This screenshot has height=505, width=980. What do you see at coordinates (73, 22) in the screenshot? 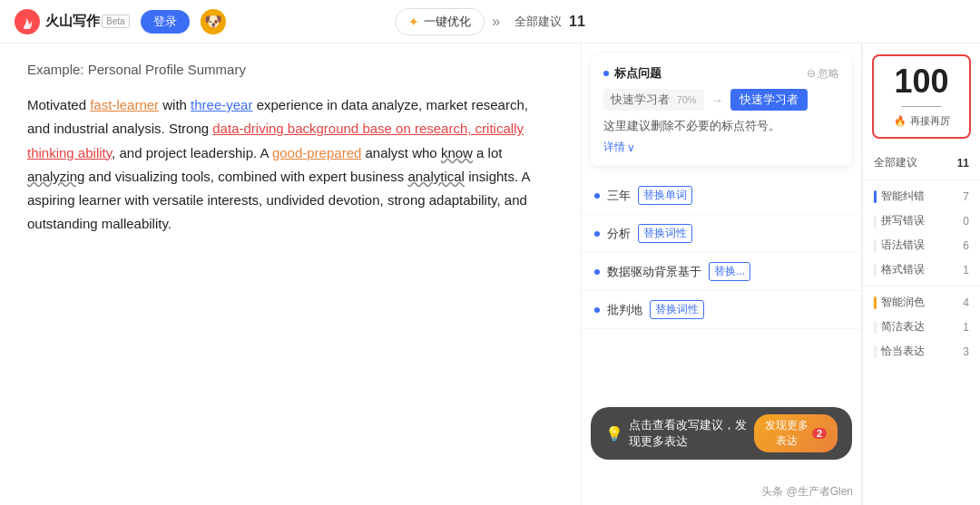
I see `logo-area: 火山写作 Beta` at bounding box center [73, 22].